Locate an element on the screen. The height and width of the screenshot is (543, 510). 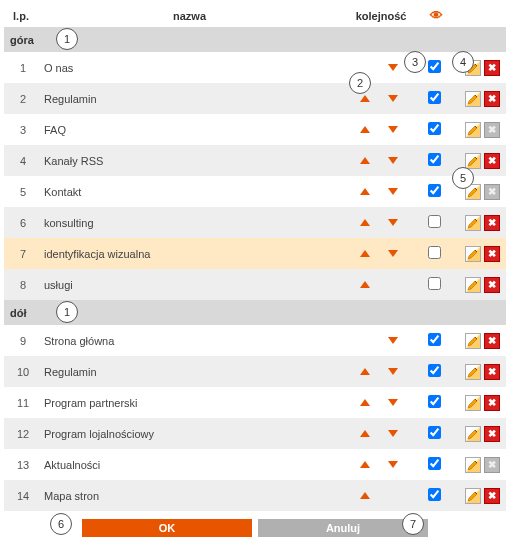
row-name: Strona główna is located at coordinates (190, 341).